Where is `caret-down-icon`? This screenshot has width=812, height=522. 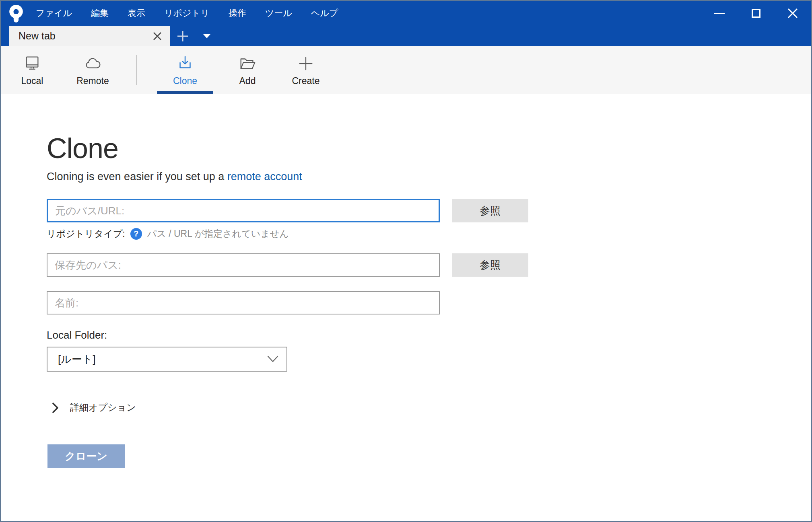 caret-down-icon is located at coordinates (207, 36).